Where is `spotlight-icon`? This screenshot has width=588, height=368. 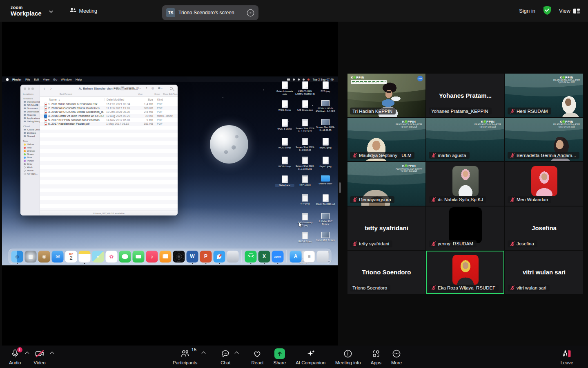
spotlight-icon is located at coordinates (304, 79).